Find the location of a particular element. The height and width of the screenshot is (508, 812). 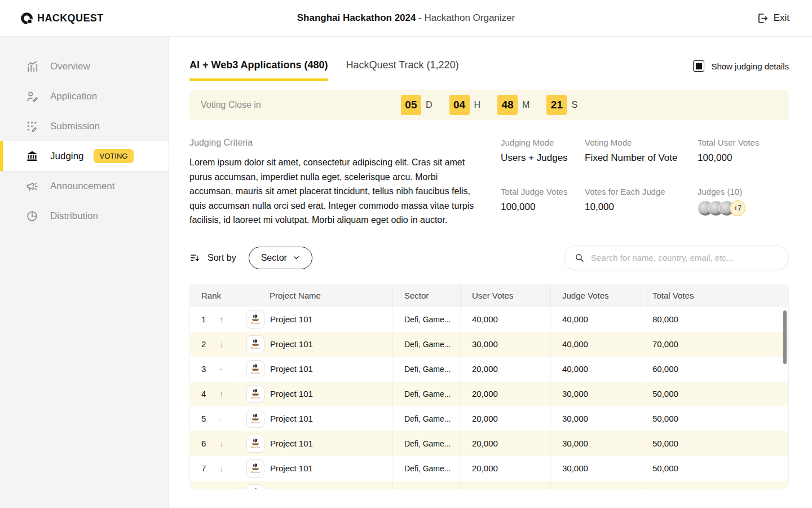

table-row: 5 - MetaLine Project 101 Defi, Game... 2… is located at coordinates (489, 419).